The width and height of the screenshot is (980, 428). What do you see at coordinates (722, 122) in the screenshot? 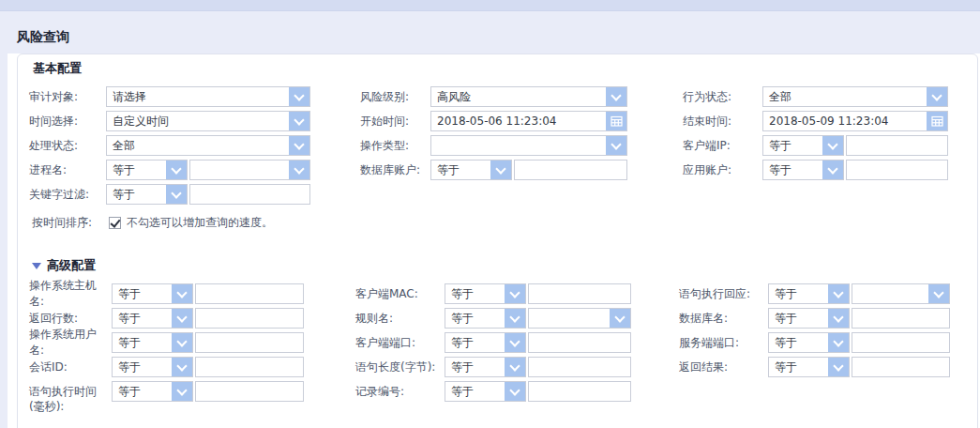
I see `field-label: 结束时间:` at bounding box center [722, 122].